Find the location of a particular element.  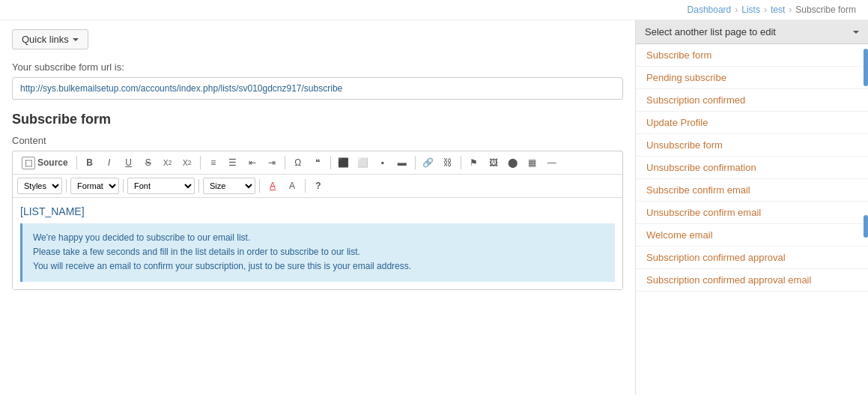

toolbar-sep8 is located at coordinates (123, 186).